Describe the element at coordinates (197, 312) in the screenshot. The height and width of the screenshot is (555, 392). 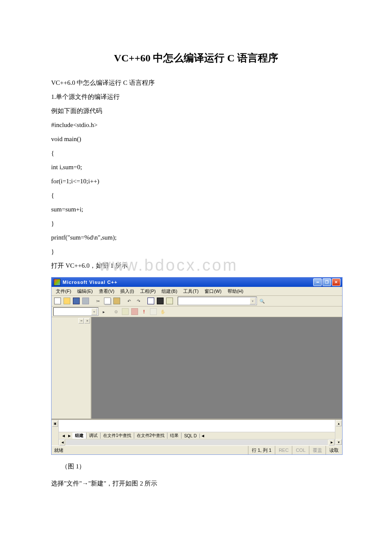
I see `toolbar-build: ▼ ▸ ⚙ ! ✋` at that location.